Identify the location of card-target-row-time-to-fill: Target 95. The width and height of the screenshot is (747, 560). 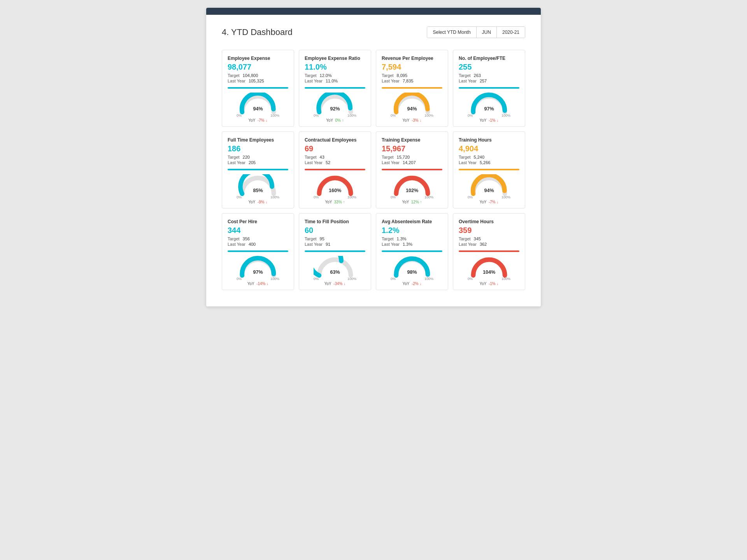
(335, 239).